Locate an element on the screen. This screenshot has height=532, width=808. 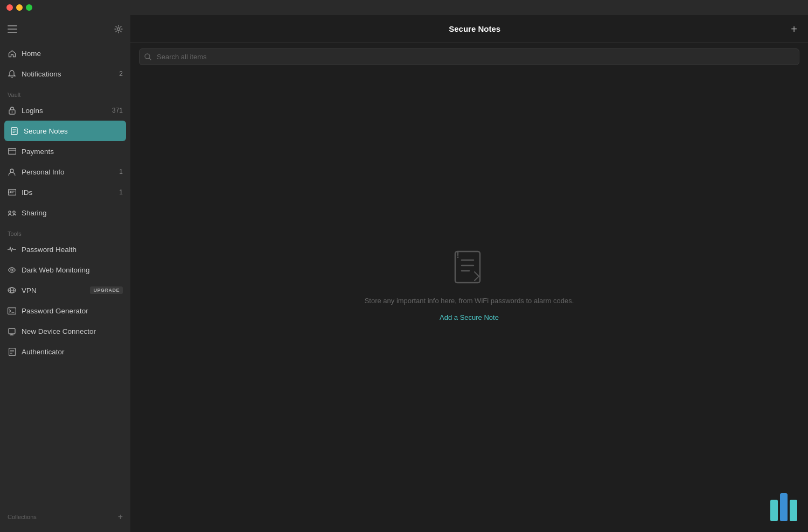
search-bar is located at coordinates (469, 57).